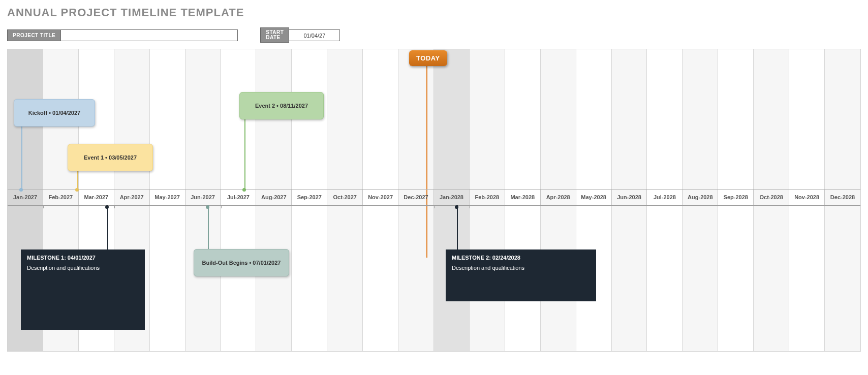 The height and width of the screenshot is (375, 868). Describe the element at coordinates (245, 154) in the screenshot. I see `event2-connector` at that location.